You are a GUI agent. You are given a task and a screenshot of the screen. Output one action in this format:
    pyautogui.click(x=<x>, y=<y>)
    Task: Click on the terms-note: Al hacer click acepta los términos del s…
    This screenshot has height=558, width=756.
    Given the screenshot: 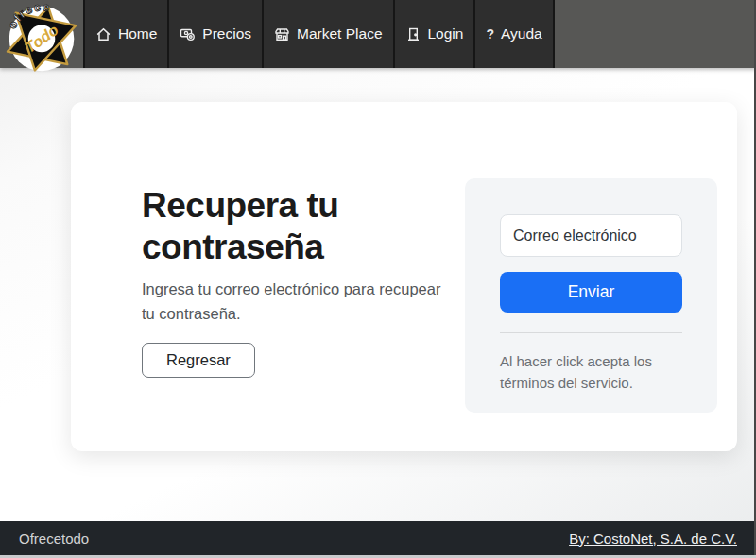 What is the action you would take?
    pyautogui.click(x=592, y=372)
    